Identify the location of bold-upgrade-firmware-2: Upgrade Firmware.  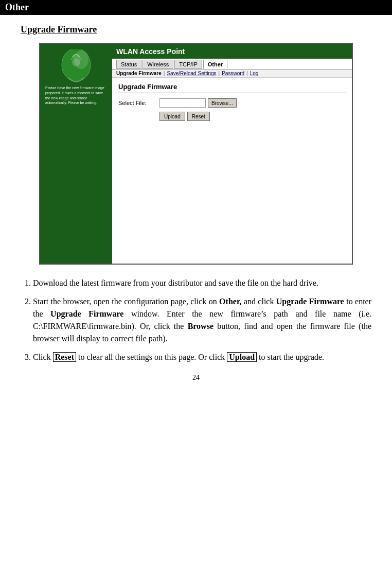
(87, 314).